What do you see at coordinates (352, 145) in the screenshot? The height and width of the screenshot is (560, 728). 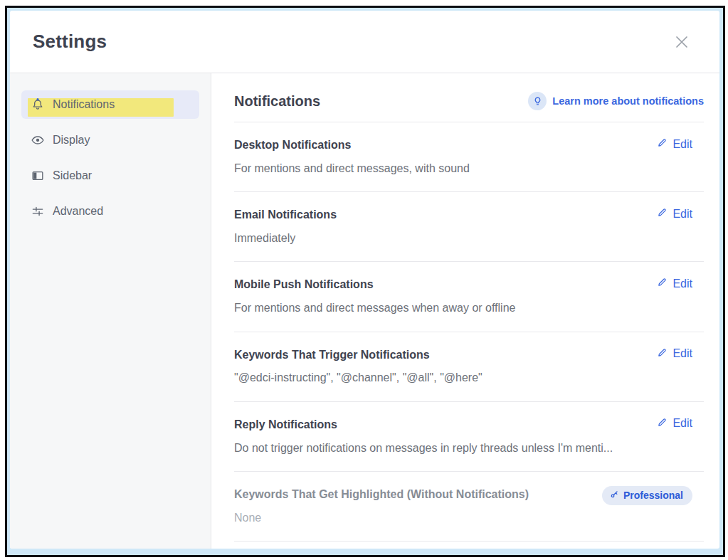 I see `setting-title: Desktop Notifications` at bounding box center [352, 145].